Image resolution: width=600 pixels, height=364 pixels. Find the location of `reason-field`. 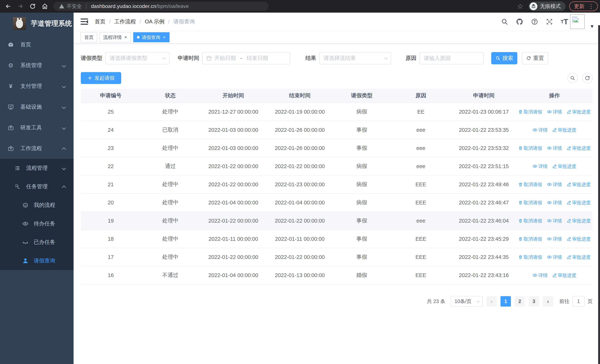

reason-field is located at coordinates (451, 58).